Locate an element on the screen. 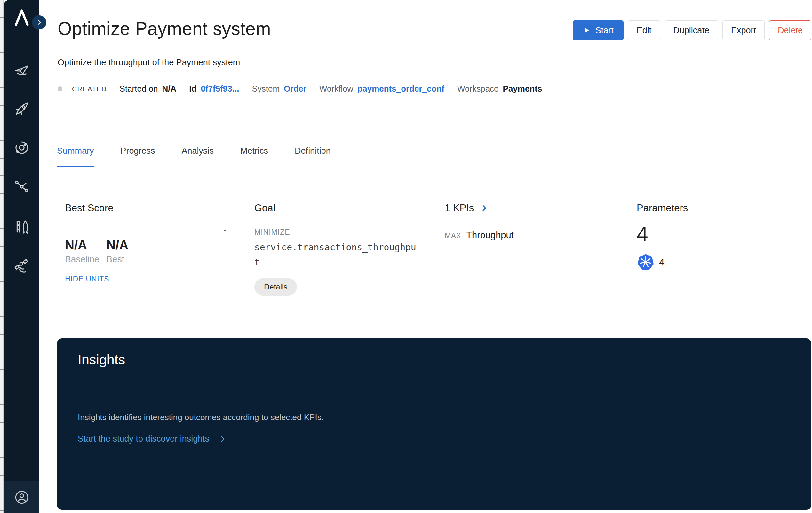  user-icon is located at coordinates (22, 497).